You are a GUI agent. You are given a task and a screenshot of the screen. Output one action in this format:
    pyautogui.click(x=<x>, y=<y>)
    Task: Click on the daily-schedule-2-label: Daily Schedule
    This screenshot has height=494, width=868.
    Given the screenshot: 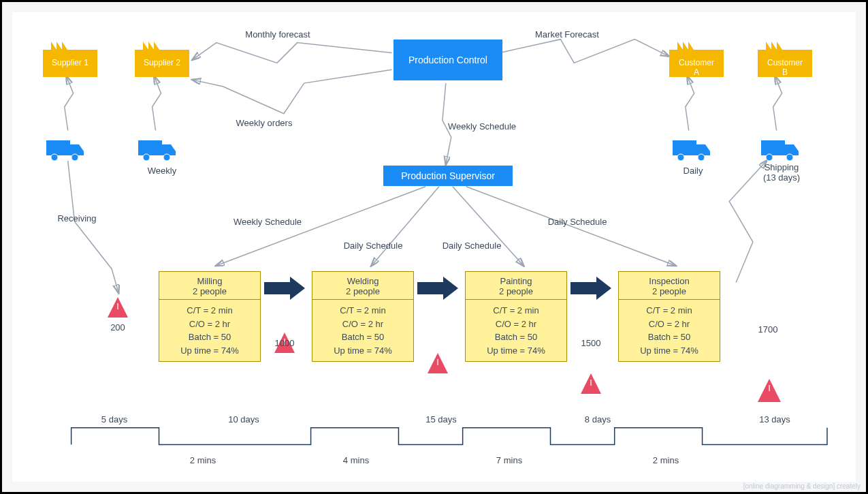 What is the action you would take?
    pyautogui.click(x=472, y=245)
    